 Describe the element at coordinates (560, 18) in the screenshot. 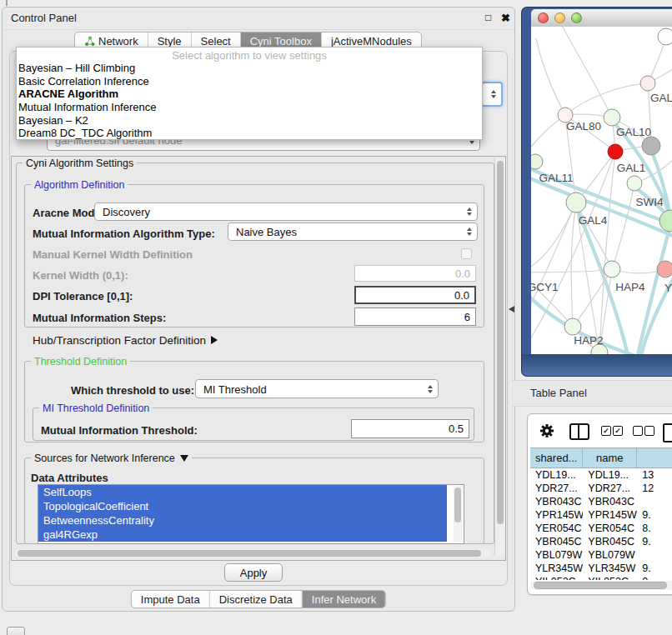

I see `minimize-window-icon` at that location.